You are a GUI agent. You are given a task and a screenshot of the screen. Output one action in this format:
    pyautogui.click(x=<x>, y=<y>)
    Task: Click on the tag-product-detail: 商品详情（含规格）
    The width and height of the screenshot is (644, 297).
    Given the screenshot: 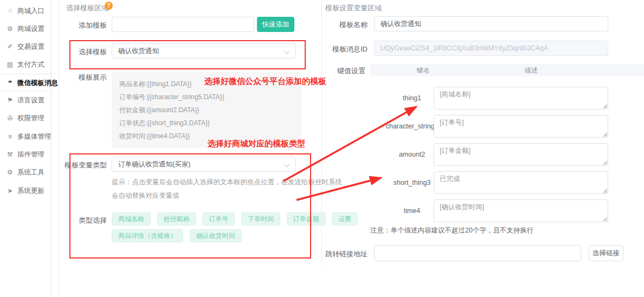 What is the action you would take?
    pyautogui.click(x=147, y=236)
    